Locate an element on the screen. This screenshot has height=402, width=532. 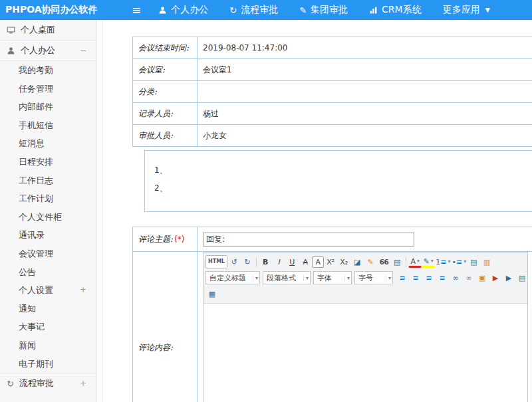
comment-subject-cell is located at coordinates (364, 239).